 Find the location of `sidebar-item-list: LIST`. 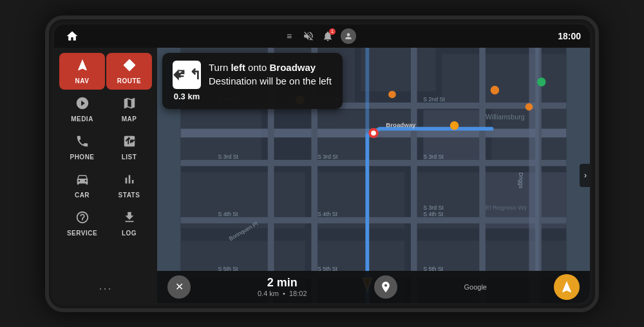

sidebar-item-list: LIST is located at coordinates (129, 147).